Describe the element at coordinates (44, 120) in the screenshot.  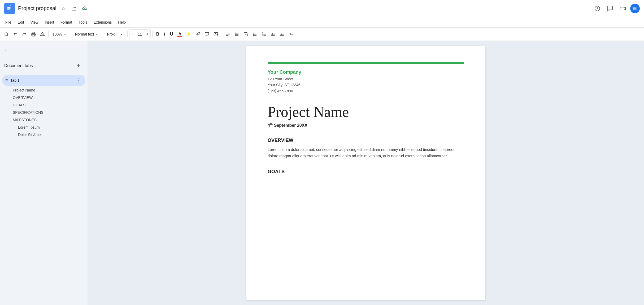
I see `outline-milestones: MILESTONES` at that location.